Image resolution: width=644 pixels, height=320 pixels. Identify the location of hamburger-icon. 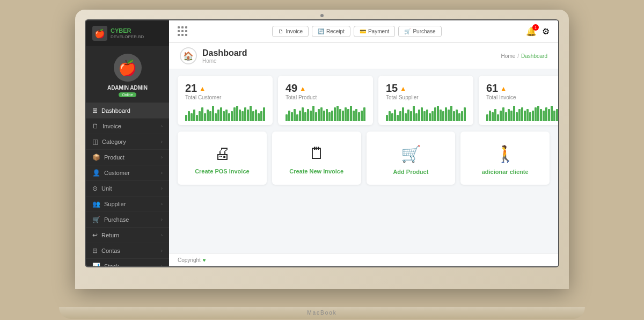
(182, 31).